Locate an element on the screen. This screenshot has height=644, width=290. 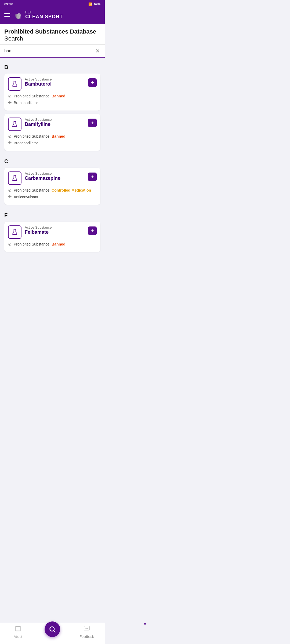
content-area: B Active Substance: Bambuterol + ⊘ Prohi… is located at coordinates (52, 169).